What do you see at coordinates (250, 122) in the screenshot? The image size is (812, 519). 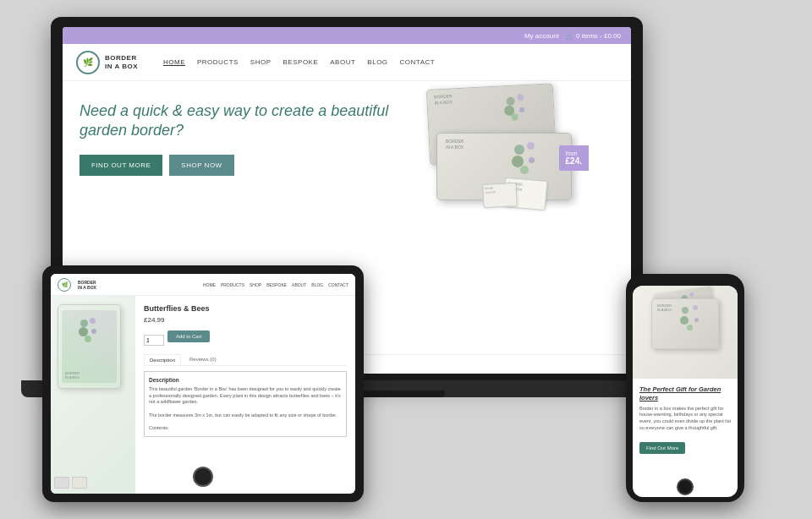 I see `hero-heading: Need a quick & easy way to create a beau…` at bounding box center [250, 122].